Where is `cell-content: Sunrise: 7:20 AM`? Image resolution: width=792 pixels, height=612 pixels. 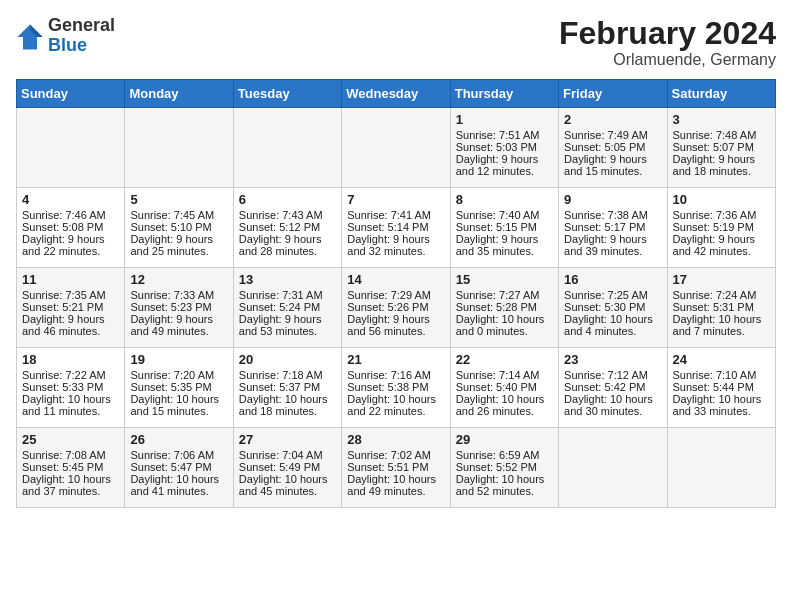
cell-content: Sunrise: 7:20 AM is located at coordinates (178, 375).